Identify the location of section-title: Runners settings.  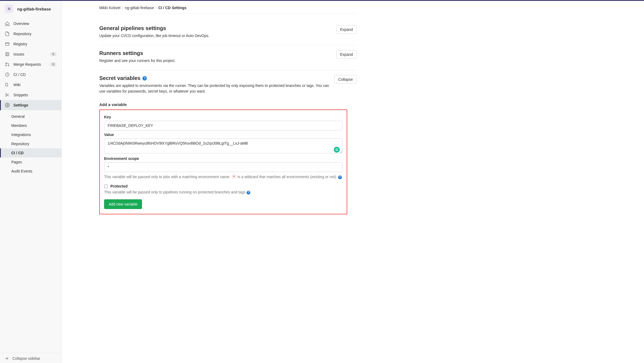
(218, 53).